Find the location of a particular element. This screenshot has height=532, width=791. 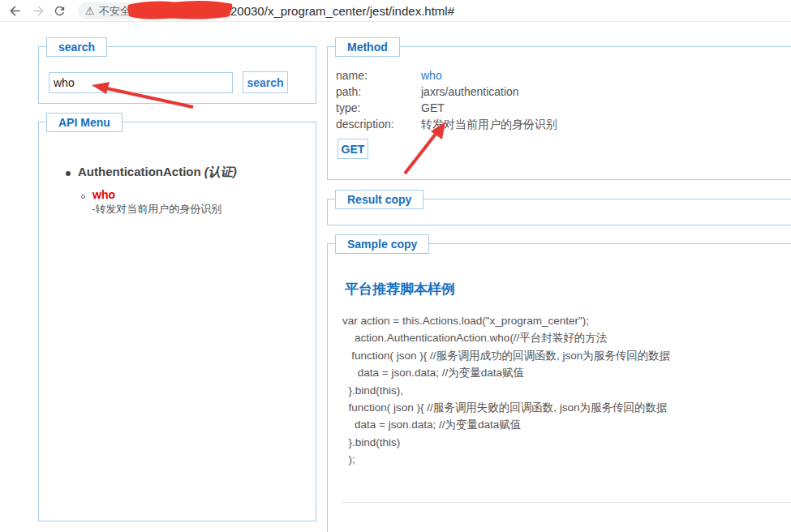

code-line: ); is located at coordinates (506, 459).